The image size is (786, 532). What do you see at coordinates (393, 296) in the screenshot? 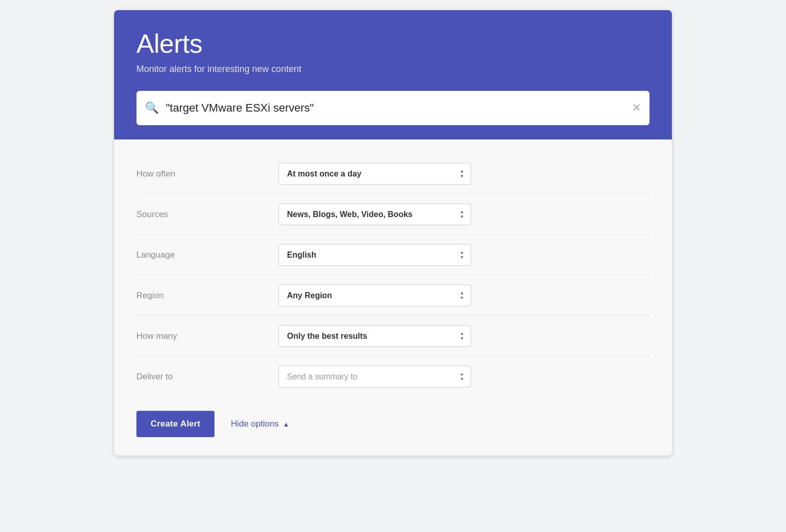
I see `region-row: Region Any Region United States United K…` at bounding box center [393, 296].